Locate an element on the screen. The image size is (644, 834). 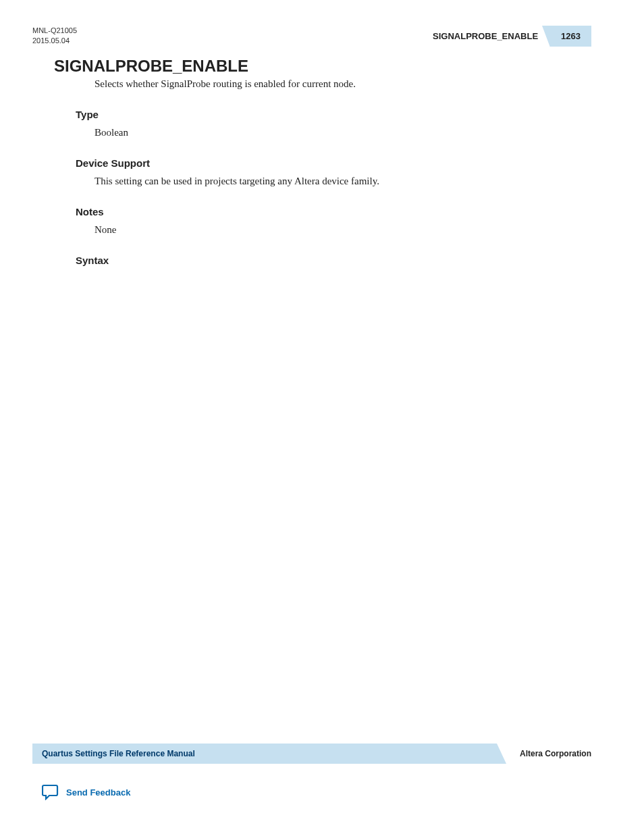
type-label: Type is located at coordinates (333, 115).